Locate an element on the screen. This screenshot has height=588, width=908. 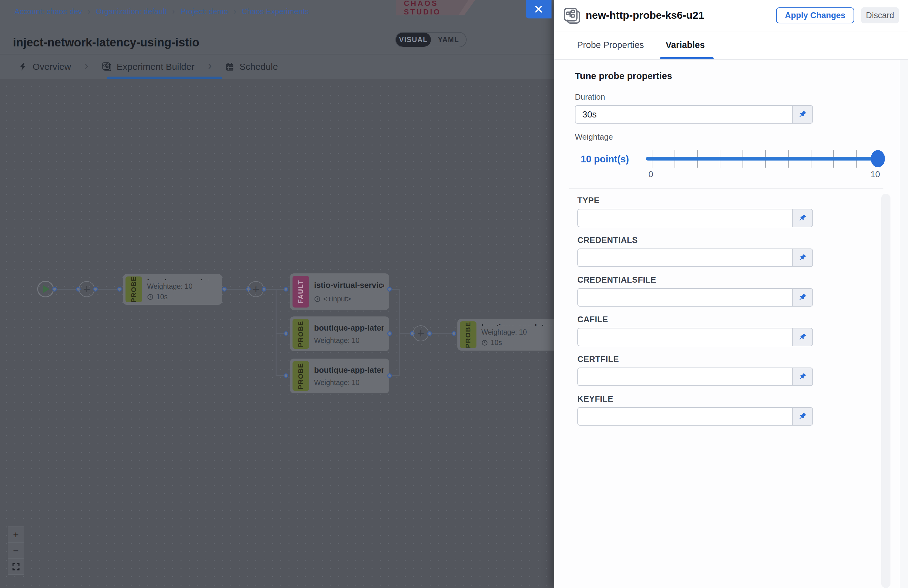
slider-max-label: 10 is located at coordinates (875, 174).